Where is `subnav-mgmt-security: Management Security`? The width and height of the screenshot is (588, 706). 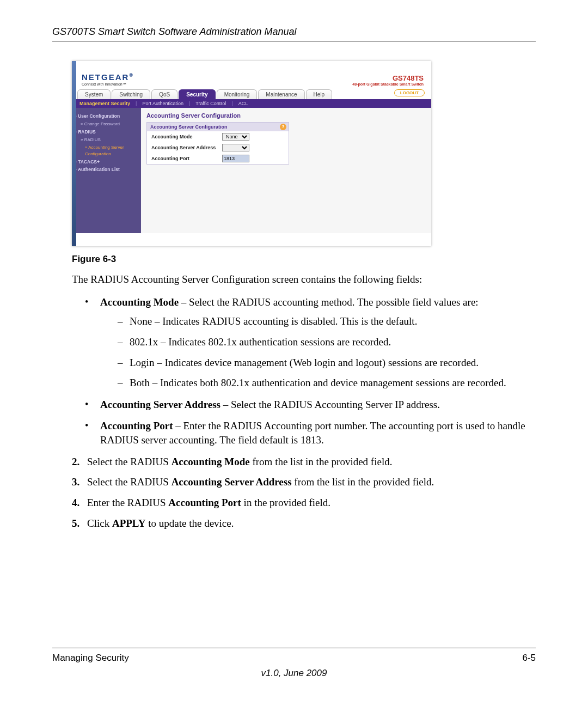 subnav-mgmt-security: Management Security is located at coordinates (105, 104).